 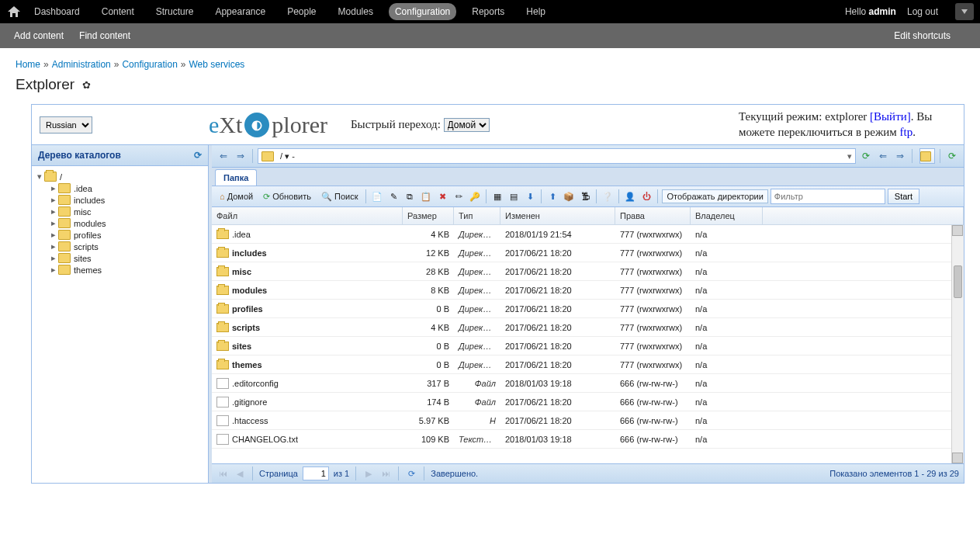 I want to click on add-content-link: Add content, so click(x=39, y=36).